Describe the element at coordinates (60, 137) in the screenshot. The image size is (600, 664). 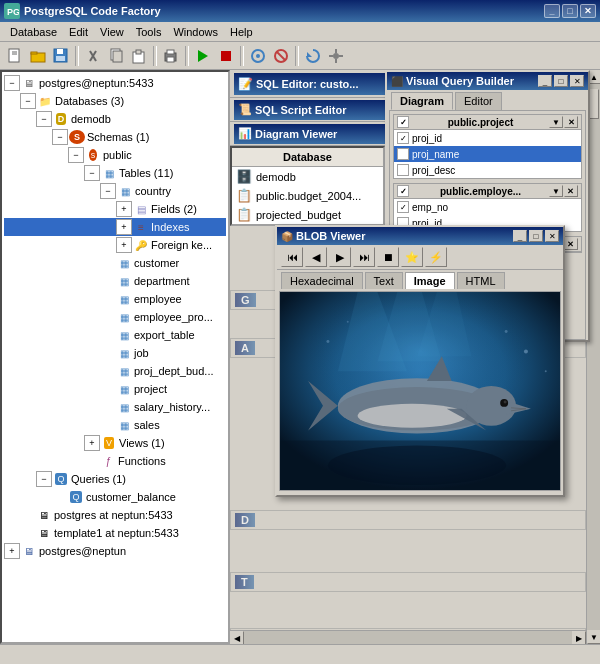
I see `tree-toggle-schemas: −` at that location.